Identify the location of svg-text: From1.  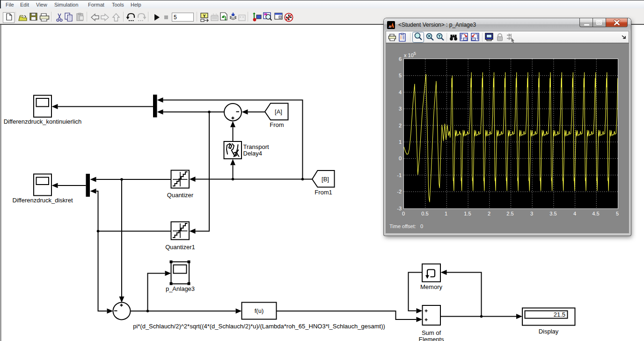
(323, 192).